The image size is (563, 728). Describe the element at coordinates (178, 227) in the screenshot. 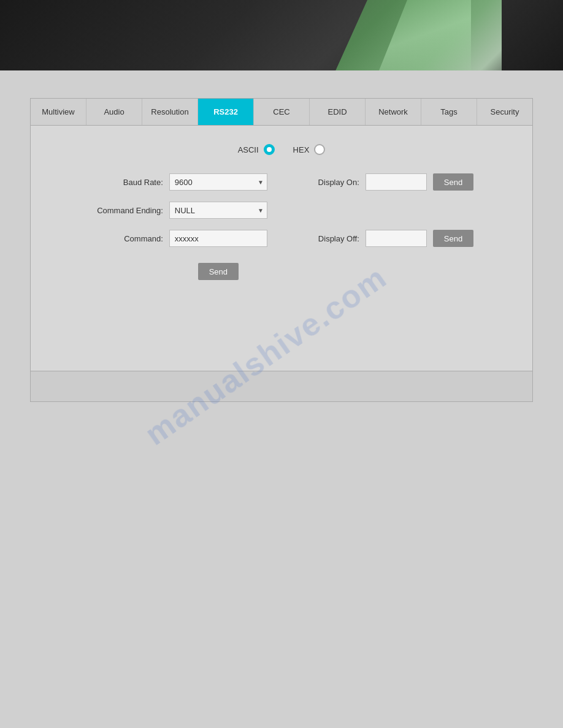

I see `left-column: Baud Rate: 9600 19200 38400 57600 115200…` at that location.